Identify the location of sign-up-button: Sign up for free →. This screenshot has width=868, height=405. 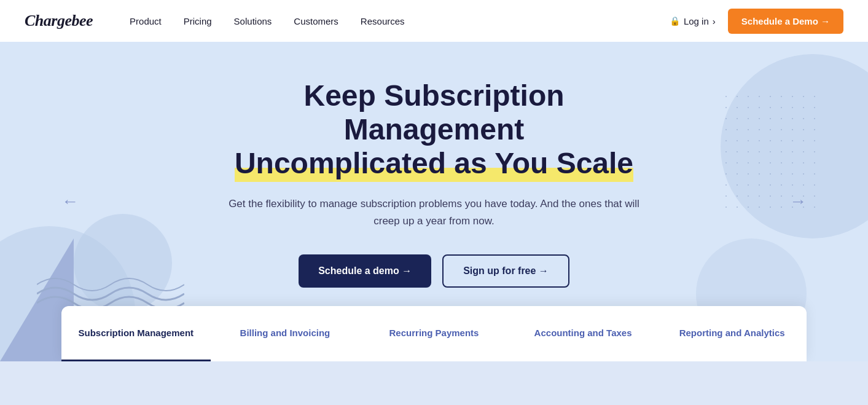
(506, 271).